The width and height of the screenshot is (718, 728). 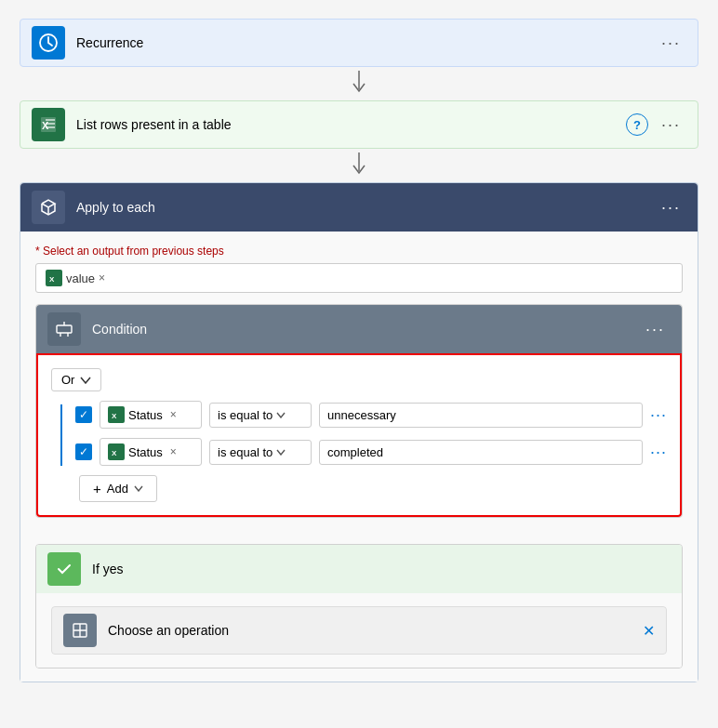 I want to click on field-pill-2: X Status ×, so click(x=151, y=452).